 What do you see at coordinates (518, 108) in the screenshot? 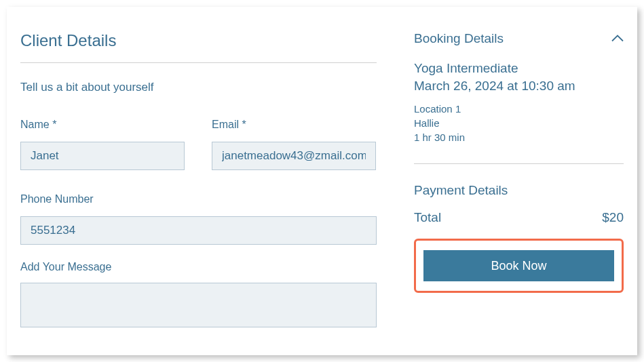
I see `booking-location: Location 1` at bounding box center [518, 108].